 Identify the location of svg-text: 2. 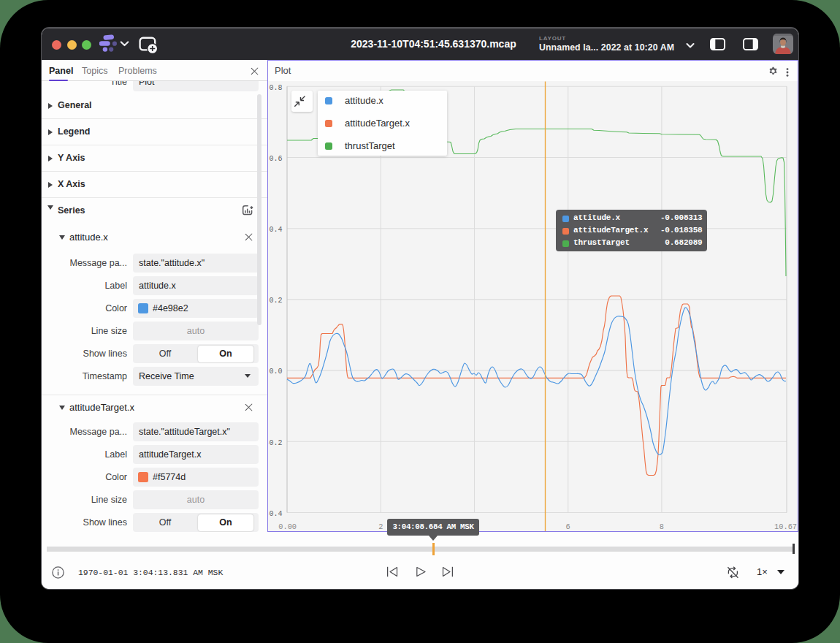
(381, 527).